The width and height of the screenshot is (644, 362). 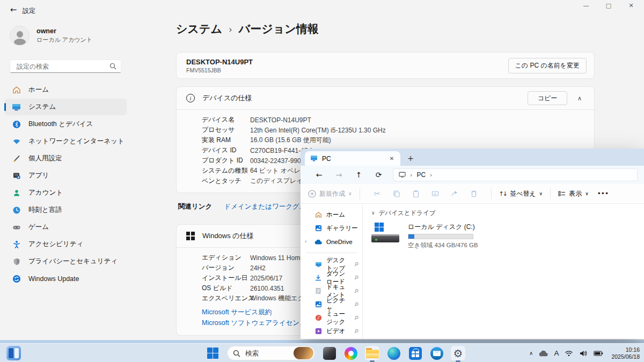 What do you see at coordinates (411, 158) in the screenshot?
I see `new-tab-button: +` at bounding box center [411, 158].